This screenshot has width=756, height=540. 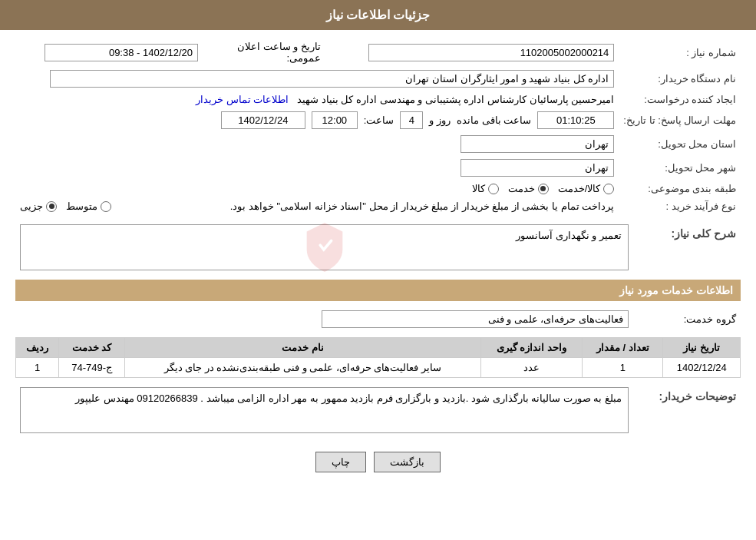 I want to click on shahr-value: تهران, so click(x=317, y=167).